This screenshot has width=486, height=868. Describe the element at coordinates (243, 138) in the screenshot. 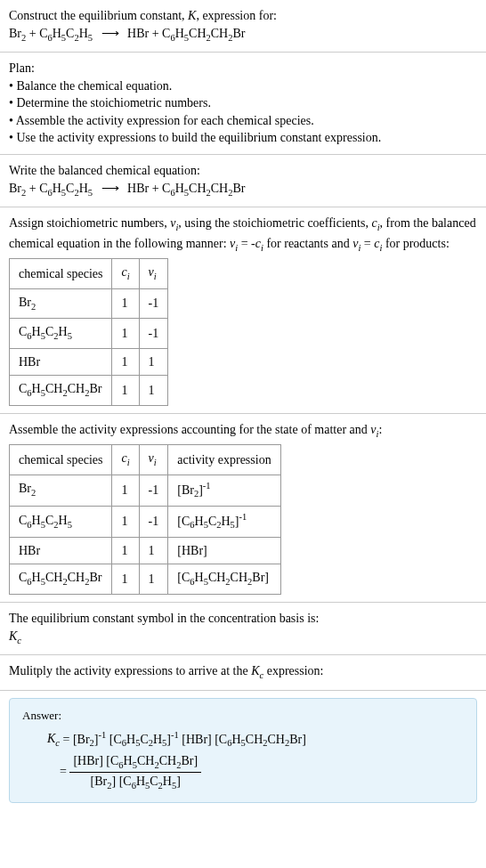

I see `plan-bullet-4: • Use the activity expressions to build …` at that location.